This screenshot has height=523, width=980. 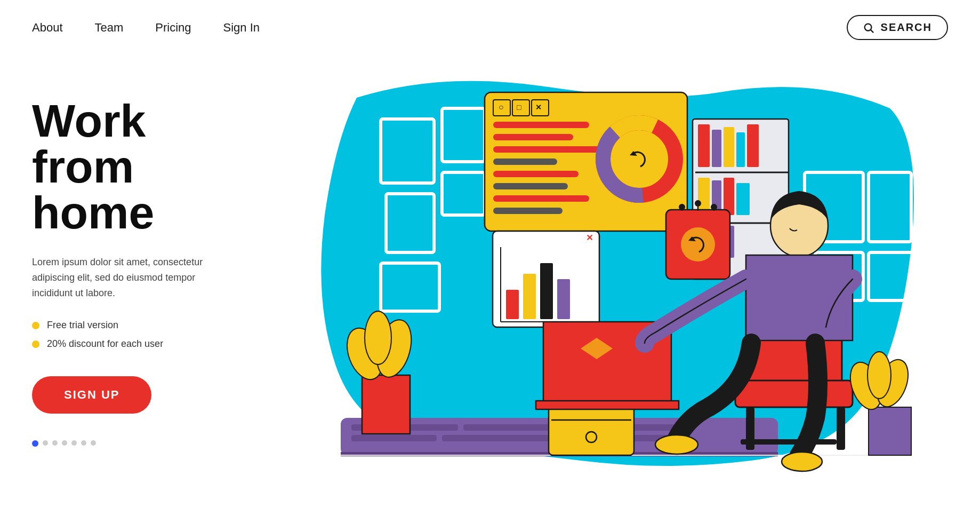 I want to click on nav-link-about: About, so click(x=47, y=28).